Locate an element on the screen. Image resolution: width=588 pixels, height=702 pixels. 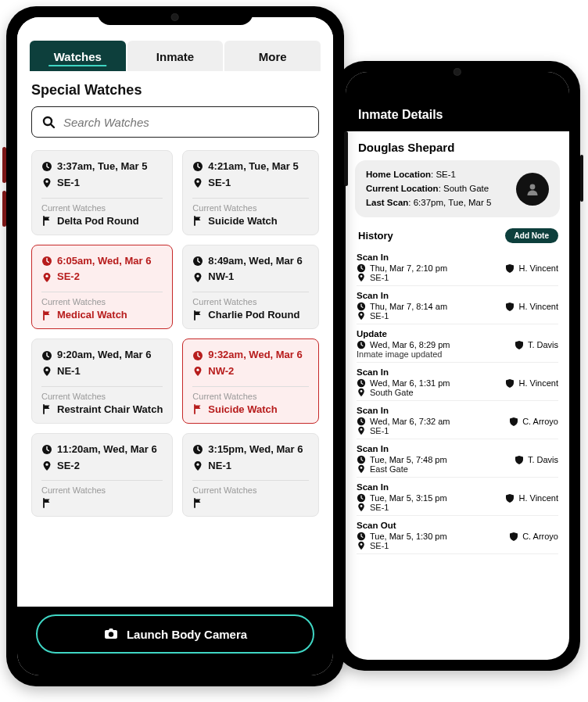
watch-card: 9:32am, Wed, Mar 6NW-2Current WatchesSui… is located at coordinates (250, 381).